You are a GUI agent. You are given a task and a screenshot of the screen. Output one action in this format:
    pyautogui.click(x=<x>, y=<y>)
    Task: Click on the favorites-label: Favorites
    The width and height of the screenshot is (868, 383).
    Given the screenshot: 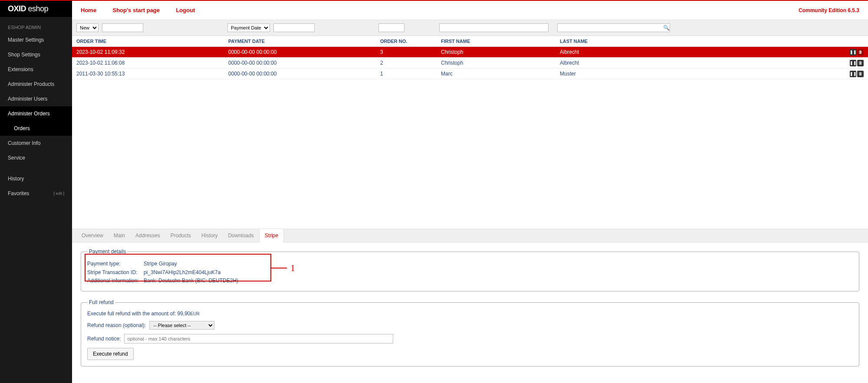 What is the action you would take?
    pyautogui.click(x=18, y=193)
    